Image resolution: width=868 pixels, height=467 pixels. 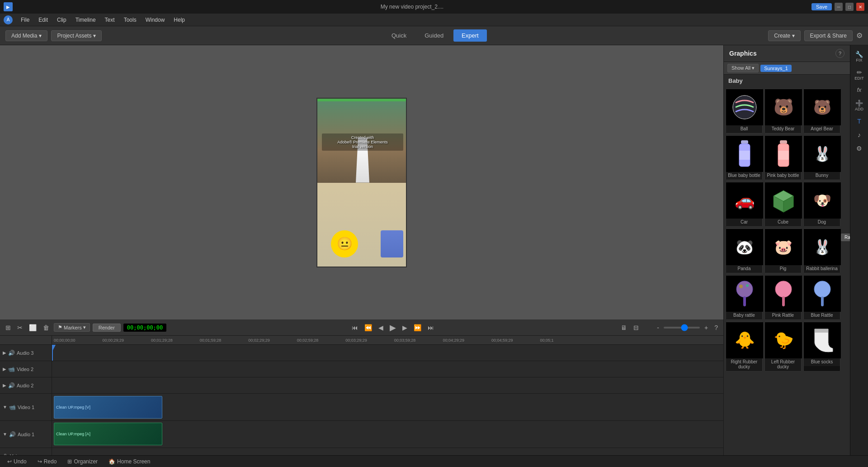 I want to click on show-all-bar: Show All ▾ Sunrays_1, so click(x=787, y=68).